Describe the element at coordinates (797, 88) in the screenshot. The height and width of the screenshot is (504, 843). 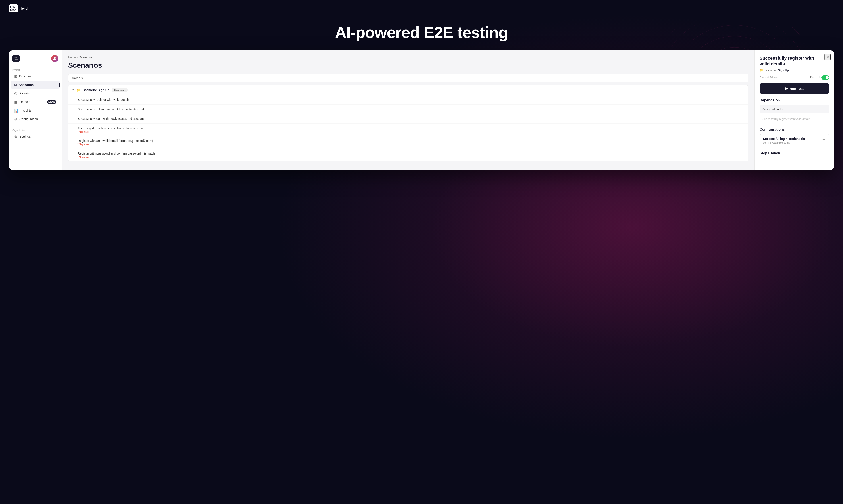
I see `run-test-label: Run Test` at that location.